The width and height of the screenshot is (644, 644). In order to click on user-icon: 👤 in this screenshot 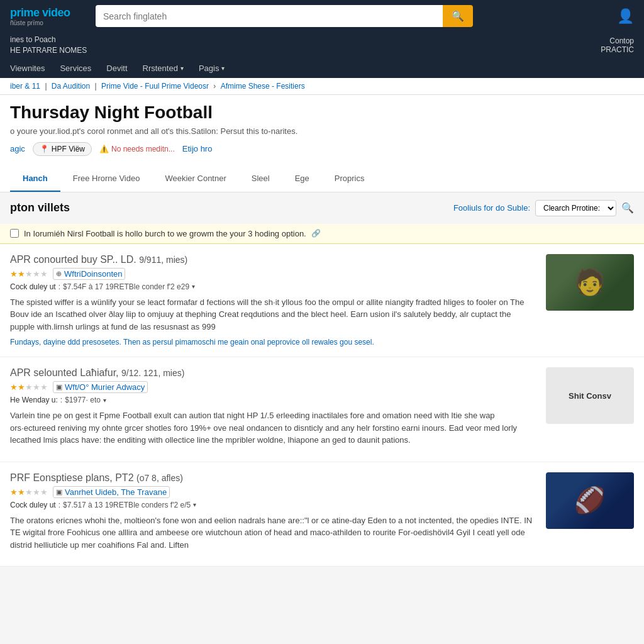, I will do `click(625, 16)`.